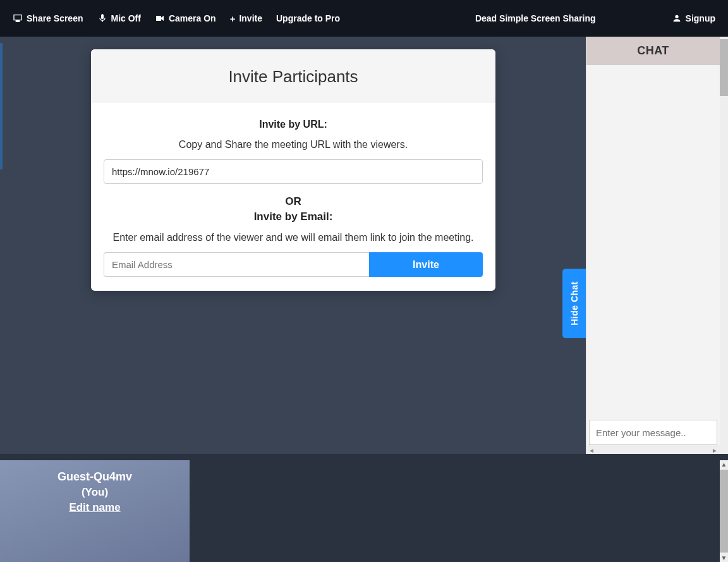 The height and width of the screenshot is (562, 728). I want to click on upgrade-link: Upgrade to Pro, so click(308, 18).